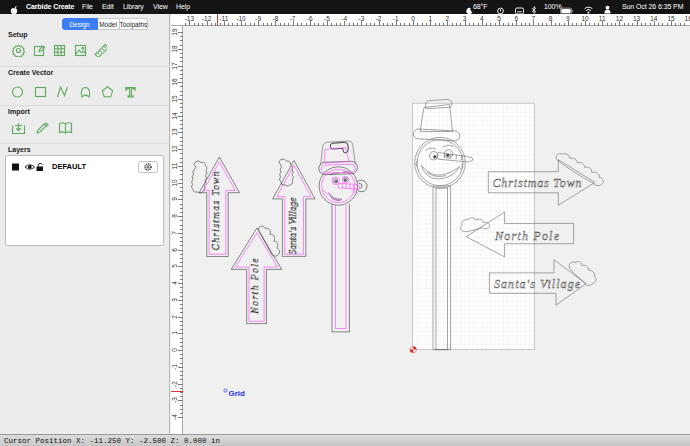 Image resolution: width=690 pixels, height=446 pixels. What do you see at coordinates (238, 394) in the screenshot?
I see `svg-text: Grid` at bounding box center [238, 394].